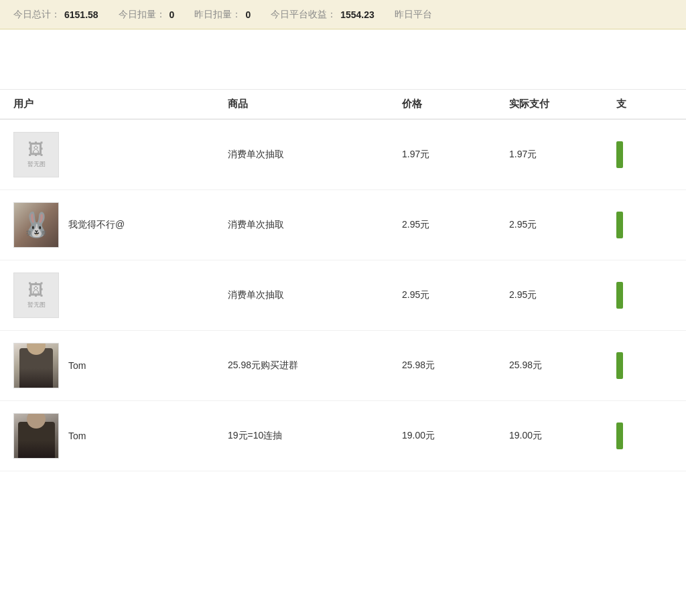 The height and width of the screenshot is (616, 686). Describe the element at coordinates (343, 296) in the screenshot. I see `table-row: 🖼 暂无图 消费单次抽取 2.95元 2.95元` at that location.